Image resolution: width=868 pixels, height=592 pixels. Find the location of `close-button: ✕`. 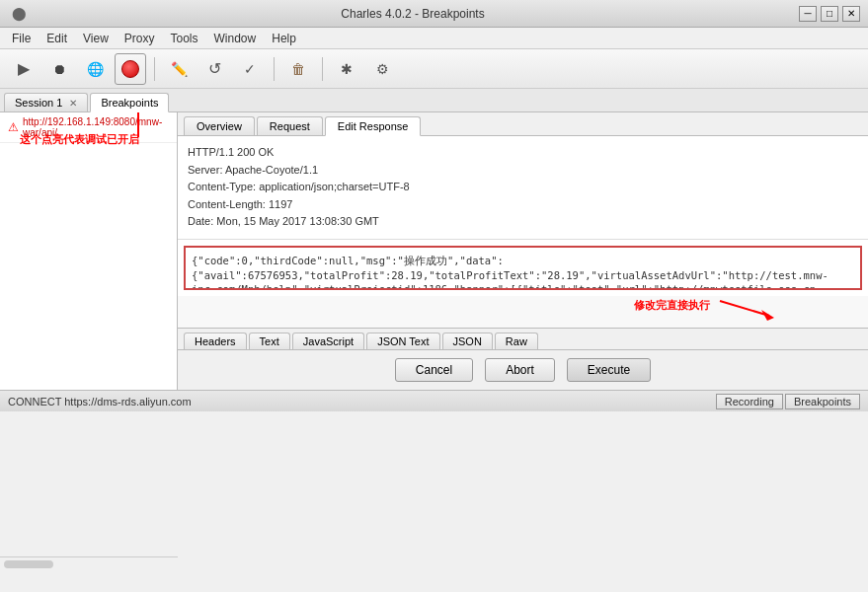

close-button: ✕ is located at coordinates (851, 14).